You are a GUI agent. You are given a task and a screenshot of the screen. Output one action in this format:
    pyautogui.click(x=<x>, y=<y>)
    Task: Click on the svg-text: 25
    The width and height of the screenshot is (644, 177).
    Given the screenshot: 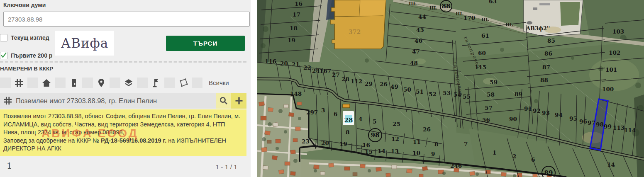 What is the action you would take?
    pyautogui.click(x=397, y=124)
    